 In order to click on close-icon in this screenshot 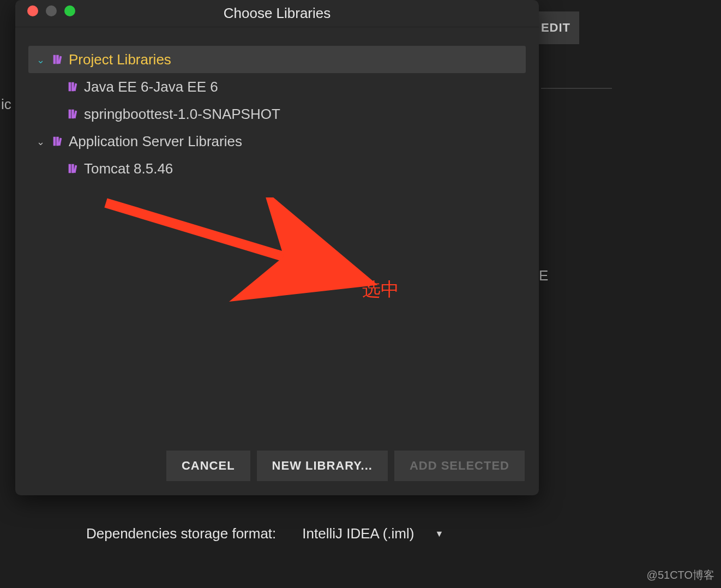, I will do `click(33, 11)`.